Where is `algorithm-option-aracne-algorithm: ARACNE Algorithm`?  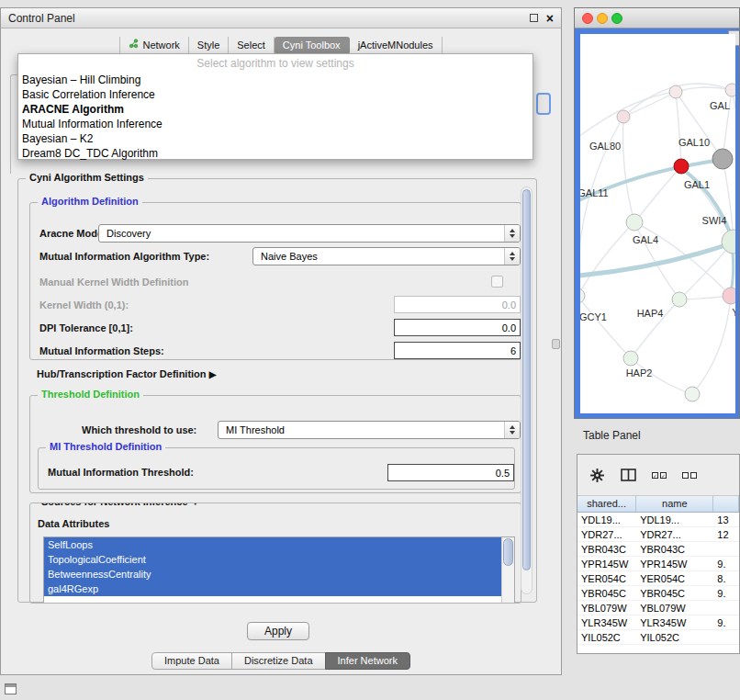 algorithm-option-aracne-algorithm: ARACNE Algorithm is located at coordinates (275, 109).